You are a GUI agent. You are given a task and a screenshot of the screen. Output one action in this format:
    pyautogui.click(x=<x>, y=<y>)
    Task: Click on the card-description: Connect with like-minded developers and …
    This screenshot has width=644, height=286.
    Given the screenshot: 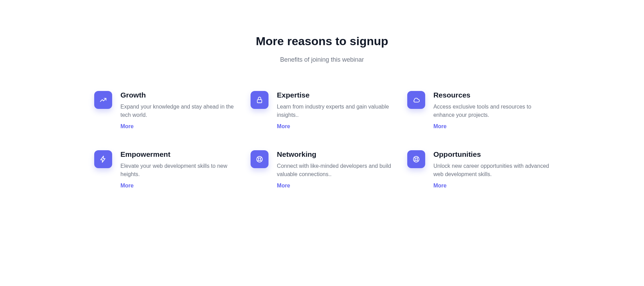 What is the action you would take?
    pyautogui.click(x=335, y=170)
    